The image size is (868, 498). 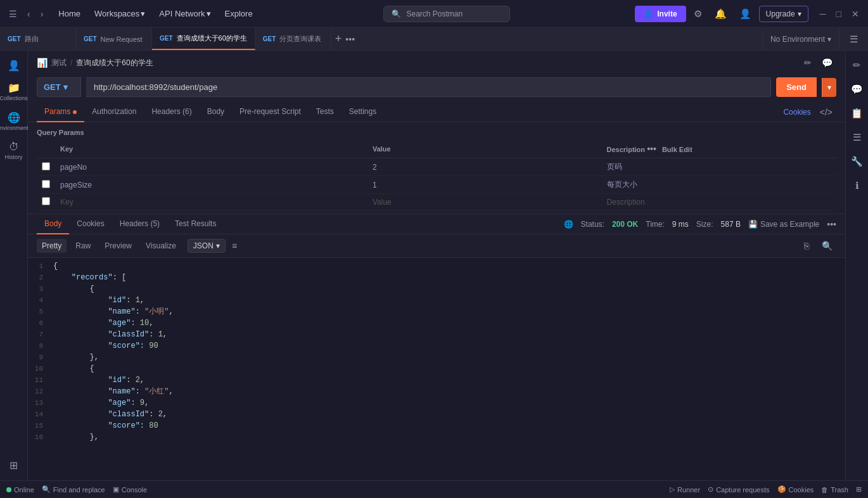 What do you see at coordinates (212, 150) in the screenshot?
I see `key-column-header: Key` at bounding box center [212, 150].